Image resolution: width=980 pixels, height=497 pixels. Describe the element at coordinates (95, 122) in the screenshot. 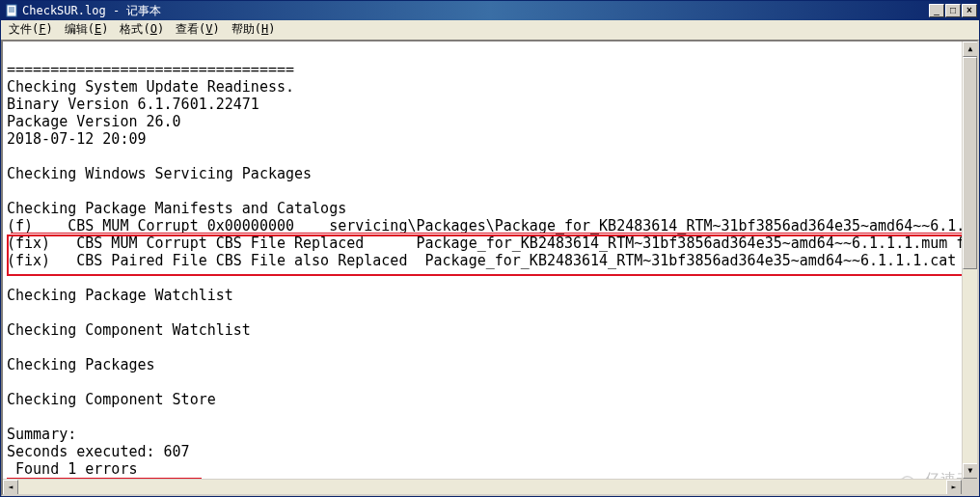

I see `log-line: Package Version 26.0` at that location.